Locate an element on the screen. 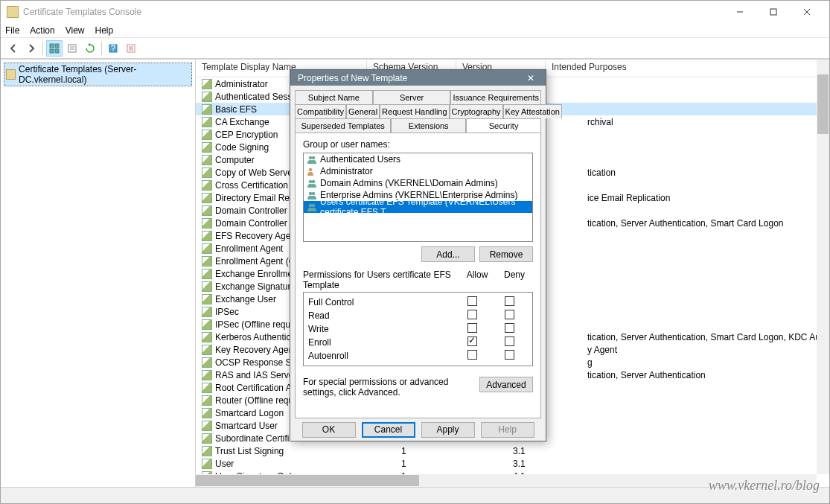 The image size is (830, 504). group-row: Administrator is located at coordinates (418, 171).